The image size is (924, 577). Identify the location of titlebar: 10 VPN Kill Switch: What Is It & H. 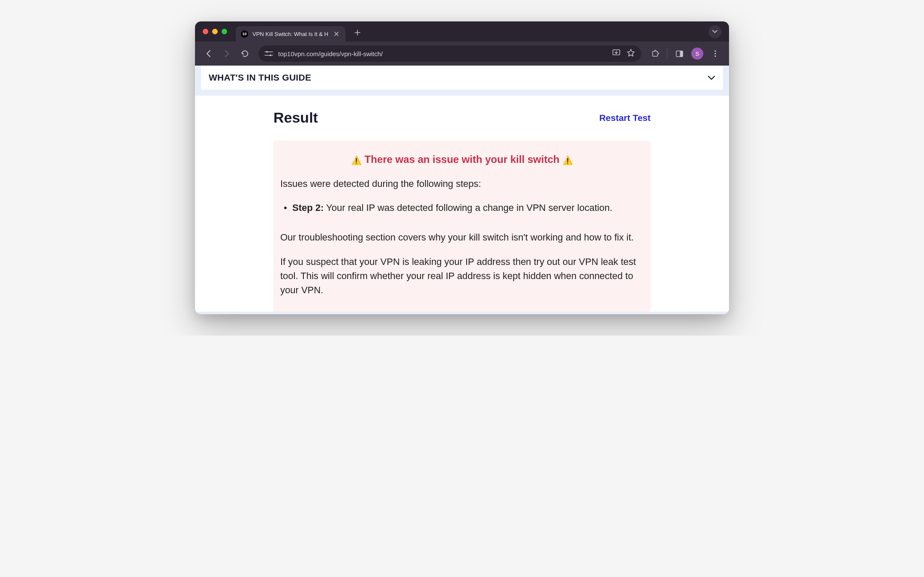
(462, 32).